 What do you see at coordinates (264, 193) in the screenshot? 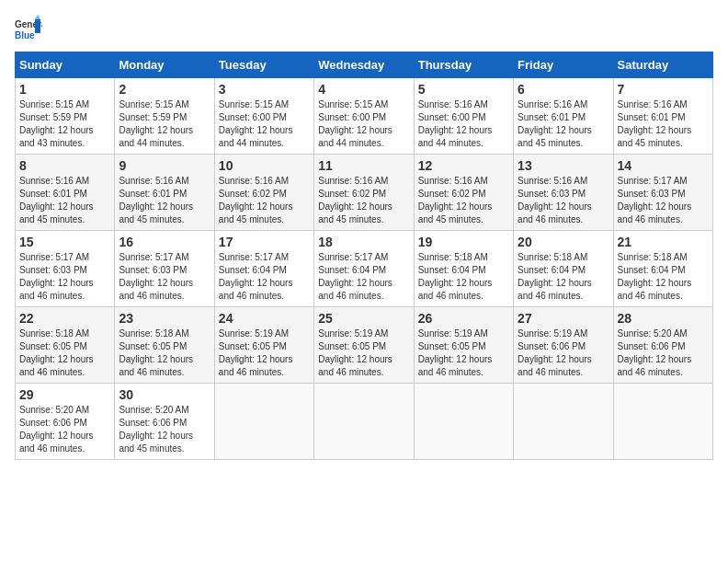
I see `calendar-cell: 10Sunrise: 5:16 AM Sunset: 6:02 PM Dayli…` at bounding box center [264, 193].